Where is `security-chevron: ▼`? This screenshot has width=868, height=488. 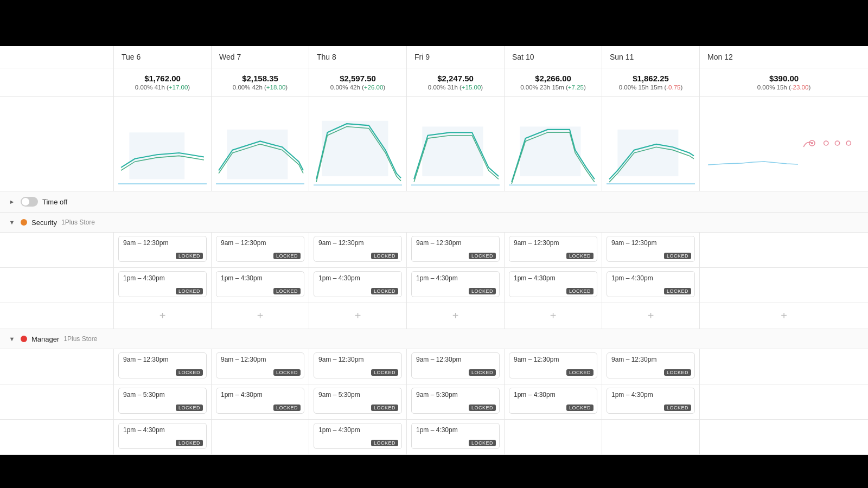
security-chevron: ▼ is located at coordinates (12, 222).